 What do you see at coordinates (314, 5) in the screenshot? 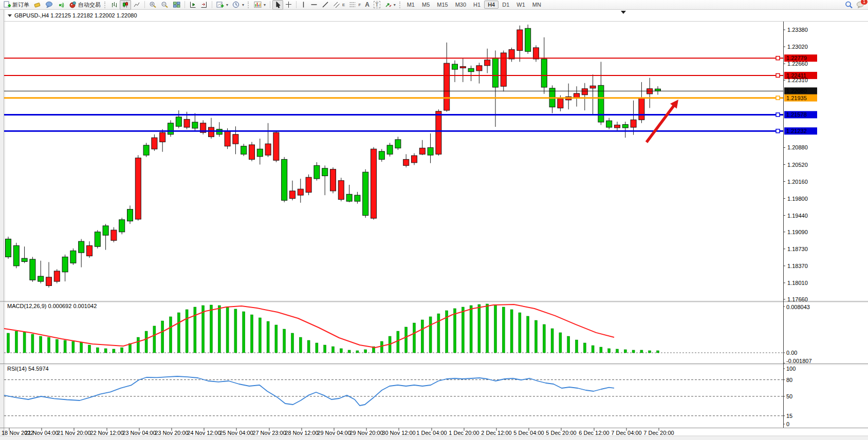
I see `horizontal-line-tool-button` at bounding box center [314, 5].